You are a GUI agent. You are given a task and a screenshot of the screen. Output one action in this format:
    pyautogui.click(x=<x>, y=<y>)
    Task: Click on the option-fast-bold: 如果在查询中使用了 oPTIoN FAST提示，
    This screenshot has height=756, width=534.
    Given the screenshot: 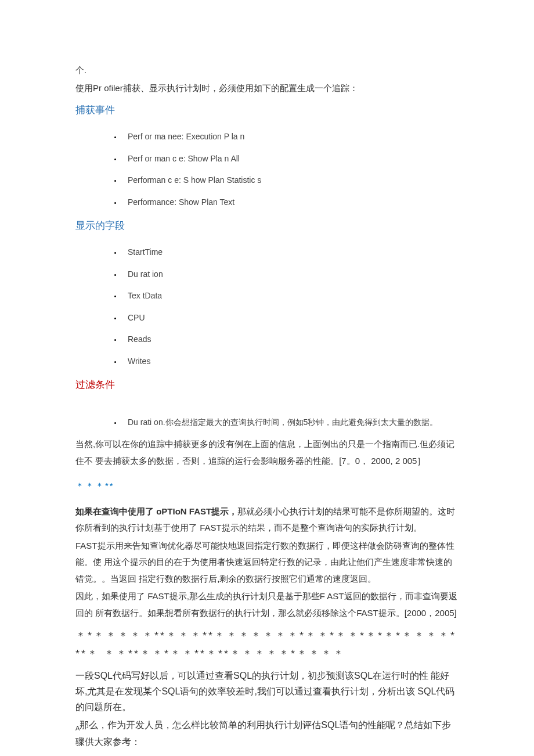 What is the action you would take?
    pyautogui.click(x=157, y=511)
    